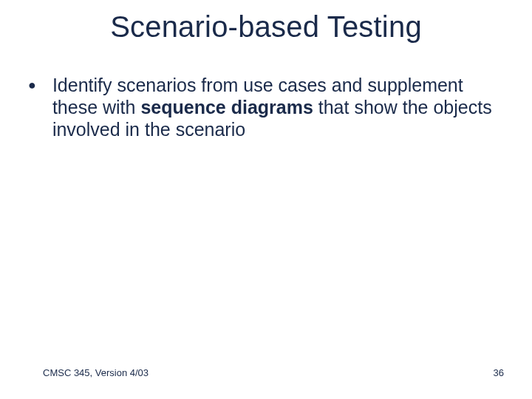  What do you see at coordinates (262, 107) in the screenshot?
I see `bullet-item: ● Identify scenarios from use cases and …` at bounding box center [262, 107].